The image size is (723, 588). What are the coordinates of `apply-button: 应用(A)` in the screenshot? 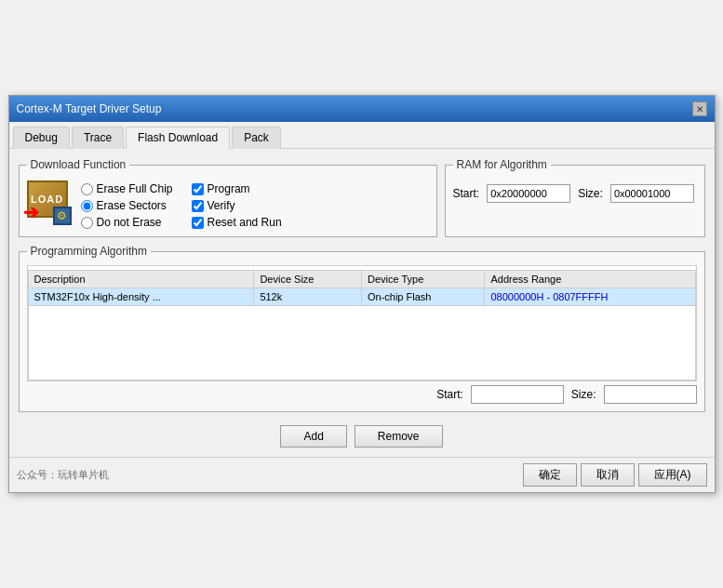 It's located at (673, 474).